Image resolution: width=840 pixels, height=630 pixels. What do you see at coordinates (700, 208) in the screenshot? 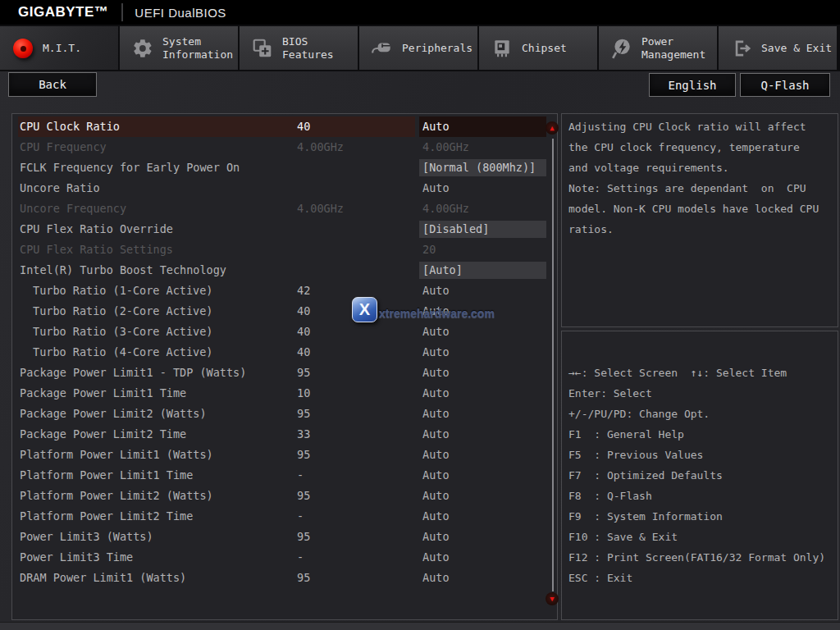
I see `help-text-line: model. Non-K CPU models have locked CPU` at bounding box center [700, 208].